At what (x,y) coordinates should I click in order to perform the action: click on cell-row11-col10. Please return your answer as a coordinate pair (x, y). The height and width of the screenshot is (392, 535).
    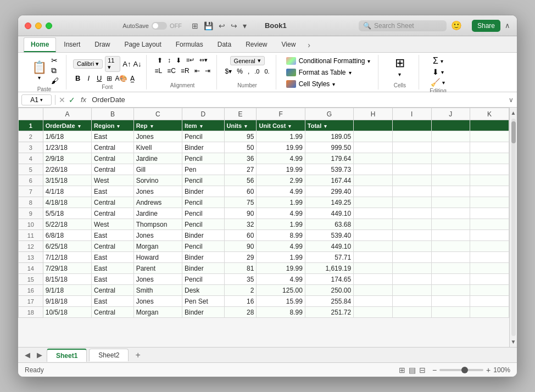
    Looking at the image, I should click on (490, 236).